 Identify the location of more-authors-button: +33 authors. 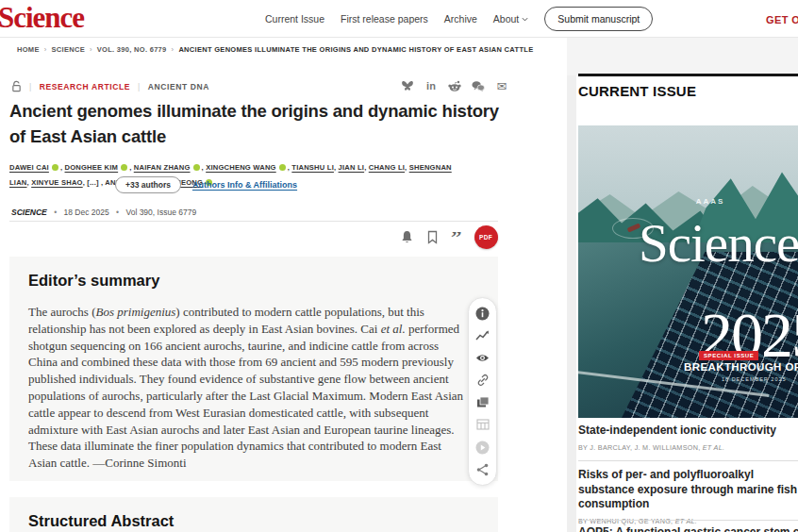
(148, 185).